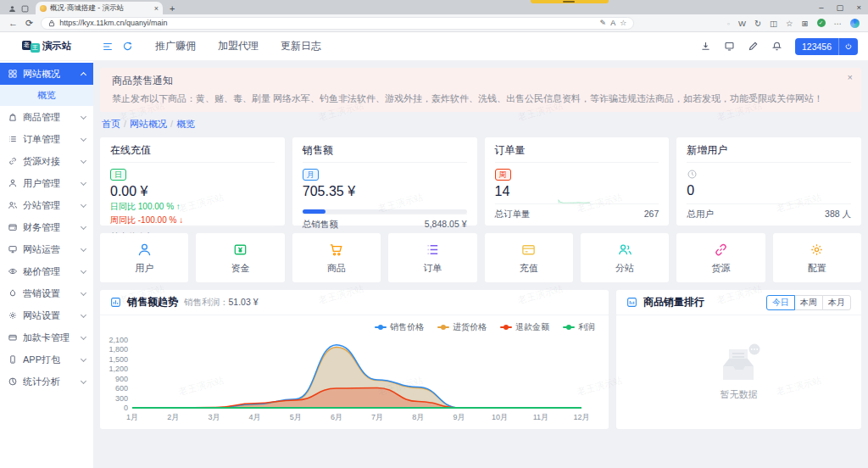  What do you see at coordinates (529, 258) in the screenshot?
I see `shortcut-recharge: 充值` at bounding box center [529, 258].